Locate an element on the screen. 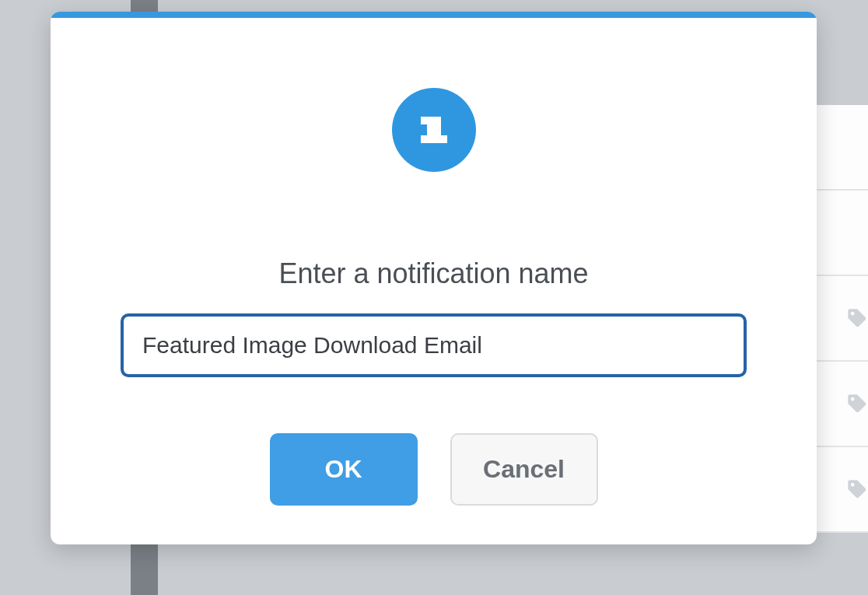 The width and height of the screenshot is (868, 595). notification-name-input is located at coordinates (434, 345).